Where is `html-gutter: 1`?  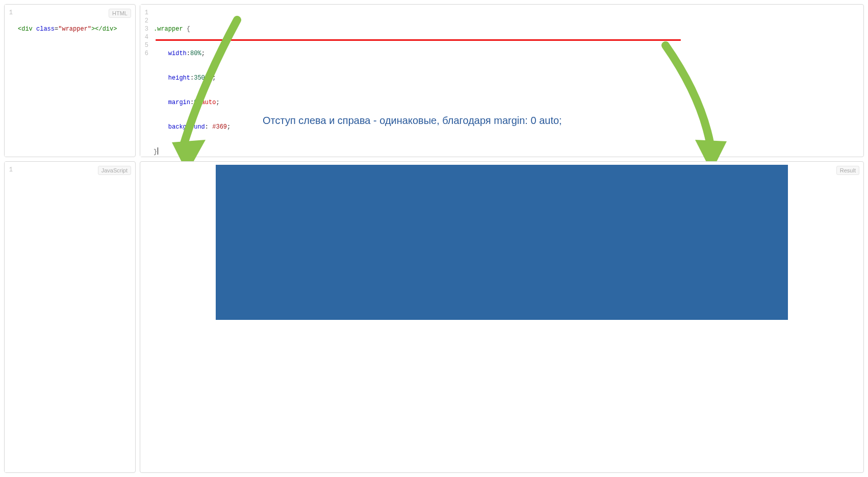 html-gutter: 1 is located at coordinates (10, 81).